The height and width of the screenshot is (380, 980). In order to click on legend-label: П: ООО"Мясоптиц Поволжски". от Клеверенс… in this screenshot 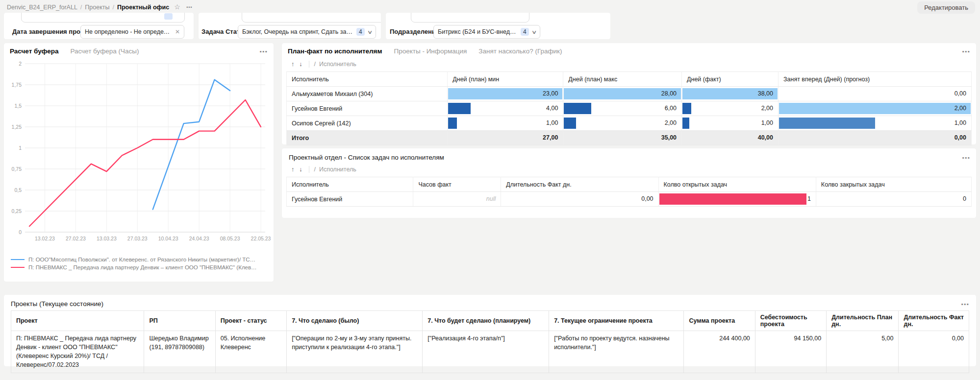, I will do `click(144, 260)`.